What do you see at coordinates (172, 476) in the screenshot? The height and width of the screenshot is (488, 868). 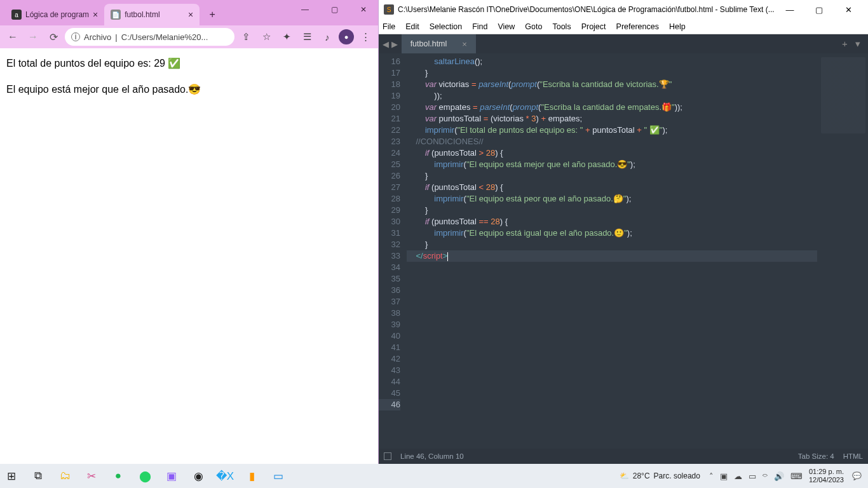 I see `photos-icon: ▣` at bounding box center [172, 476].